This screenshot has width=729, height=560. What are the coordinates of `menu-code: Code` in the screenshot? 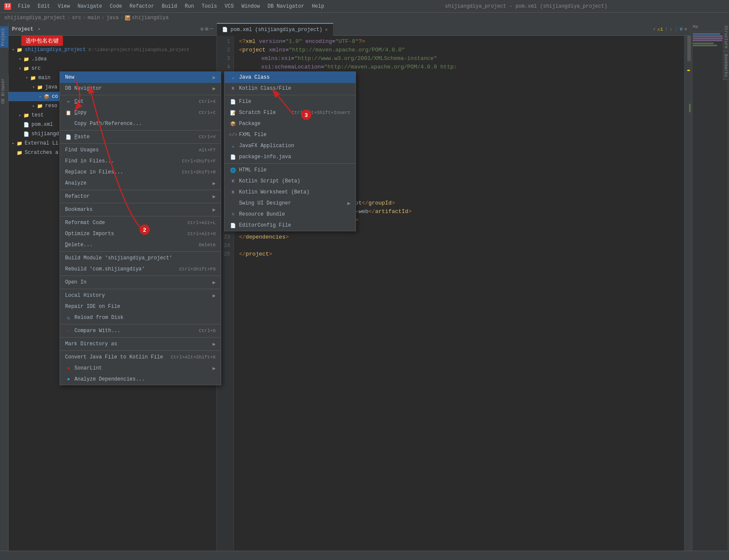 It's located at (116, 6).